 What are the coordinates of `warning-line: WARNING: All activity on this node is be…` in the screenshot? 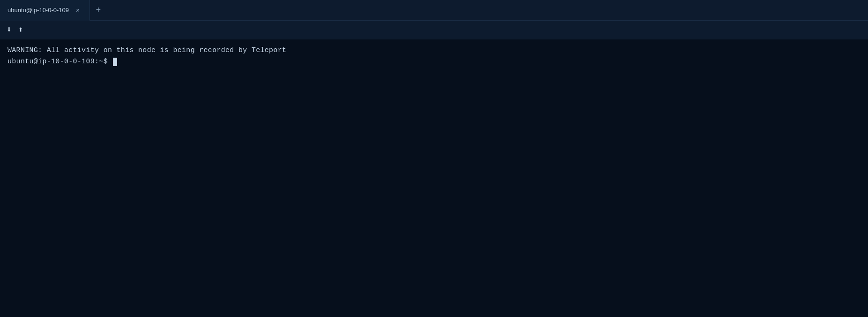 It's located at (434, 51).